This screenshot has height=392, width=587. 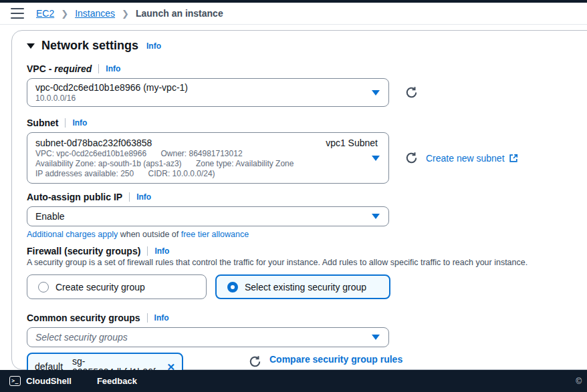 I want to click on vpc-label-row: VPC -required Info, so click(x=307, y=69).